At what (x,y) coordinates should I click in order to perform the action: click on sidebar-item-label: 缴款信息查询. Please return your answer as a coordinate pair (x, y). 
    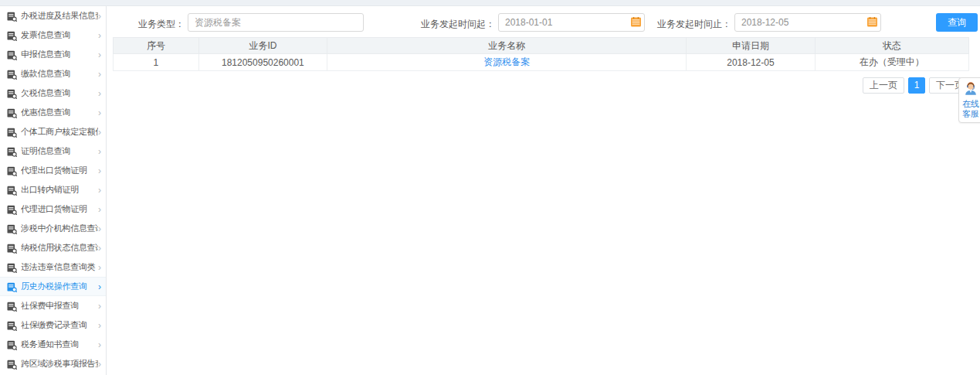
    Looking at the image, I should click on (59, 74).